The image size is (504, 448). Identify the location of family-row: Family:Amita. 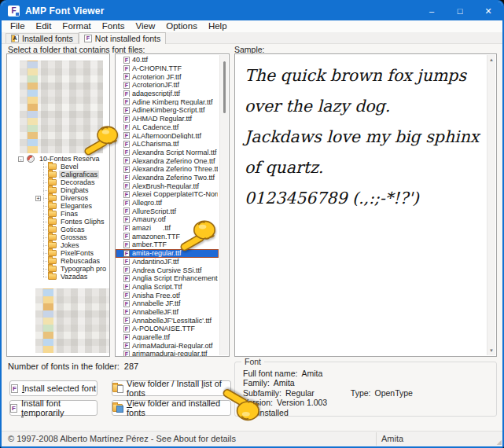
(366, 383).